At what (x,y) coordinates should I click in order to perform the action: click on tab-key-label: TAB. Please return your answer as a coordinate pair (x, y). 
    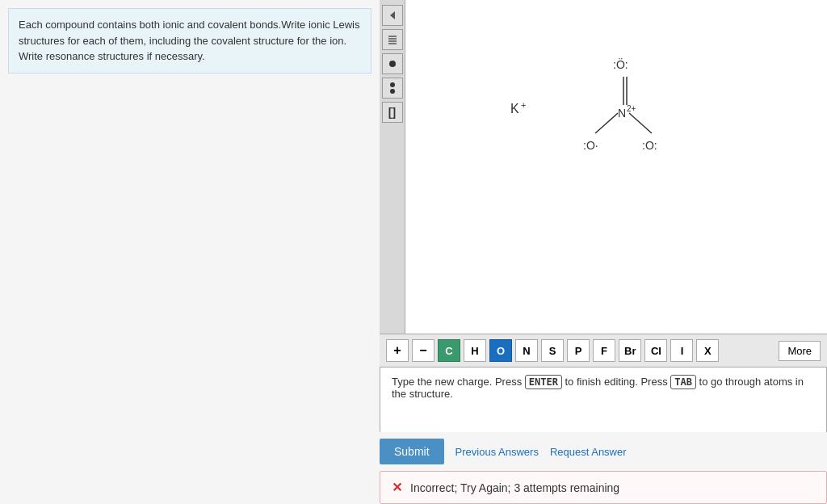
    Looking at the image, I should click on (683, 382).